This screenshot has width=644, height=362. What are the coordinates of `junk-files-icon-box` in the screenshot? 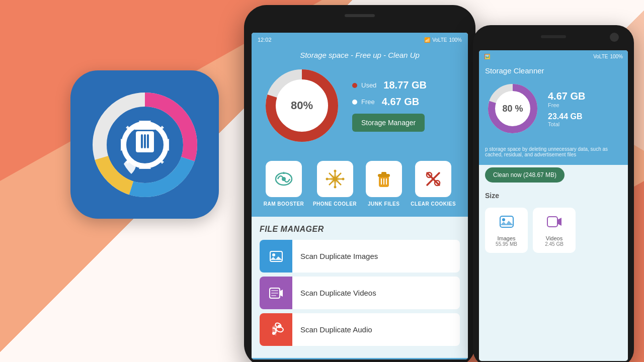 It's located at (384, 179).